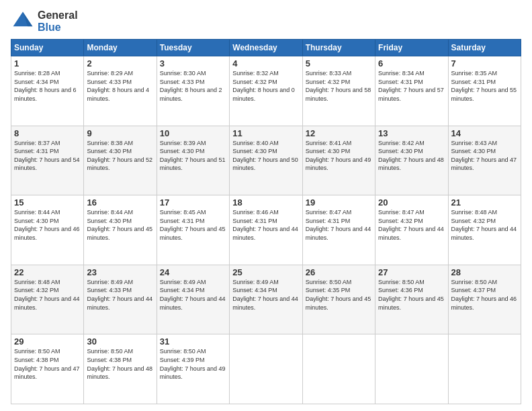 Image resolution: width=532 pixels, height=411 pixels. I want to click on col-header-wednesday: Wednesday, so click(266, 48).